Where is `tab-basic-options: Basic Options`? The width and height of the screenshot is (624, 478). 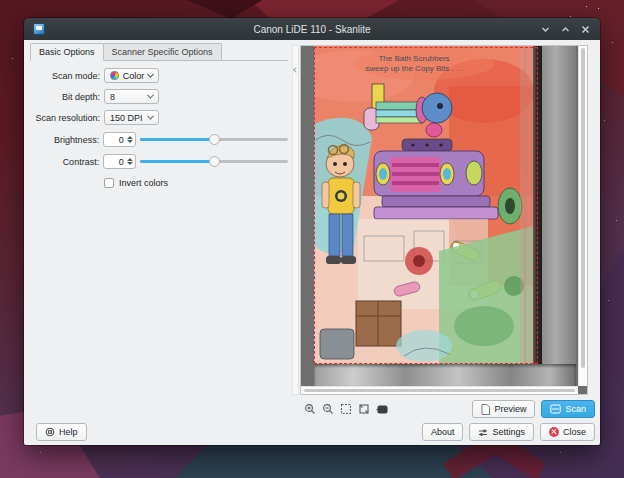 tab-basic-options: Basic Options is located at coordinates (67, 52).